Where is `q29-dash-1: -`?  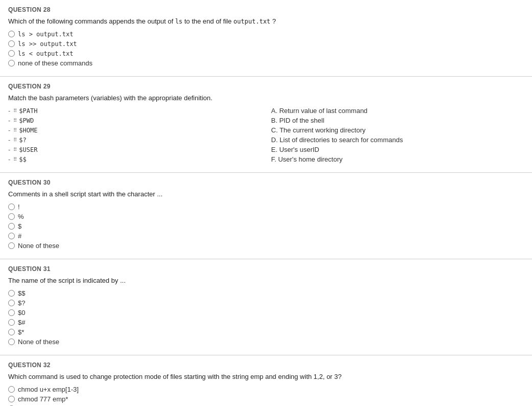 q29-dash-1: - is located at coordinates (9, 110).